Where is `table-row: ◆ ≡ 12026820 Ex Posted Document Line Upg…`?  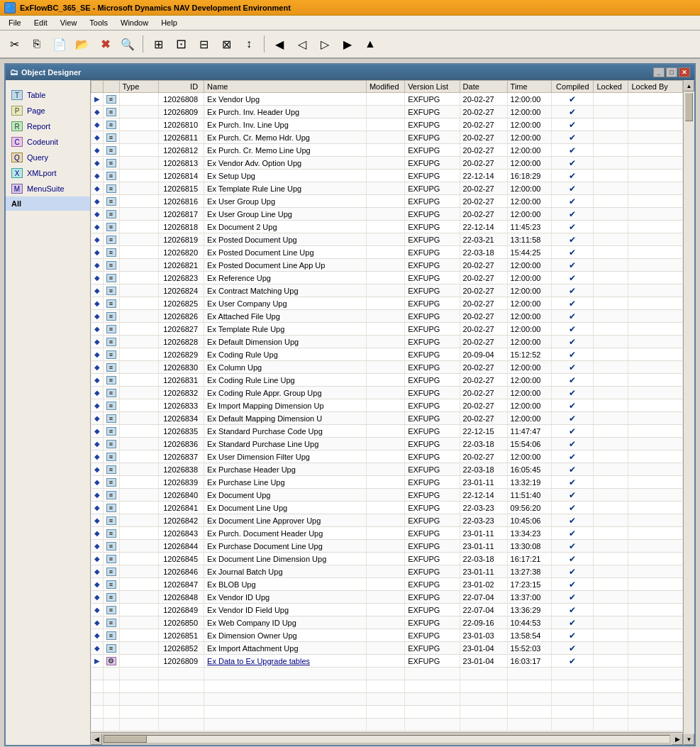 table-row: ◆ ≡ 12026820 Ex Posted Document Line Upg… is located at coordinates (387, 253).